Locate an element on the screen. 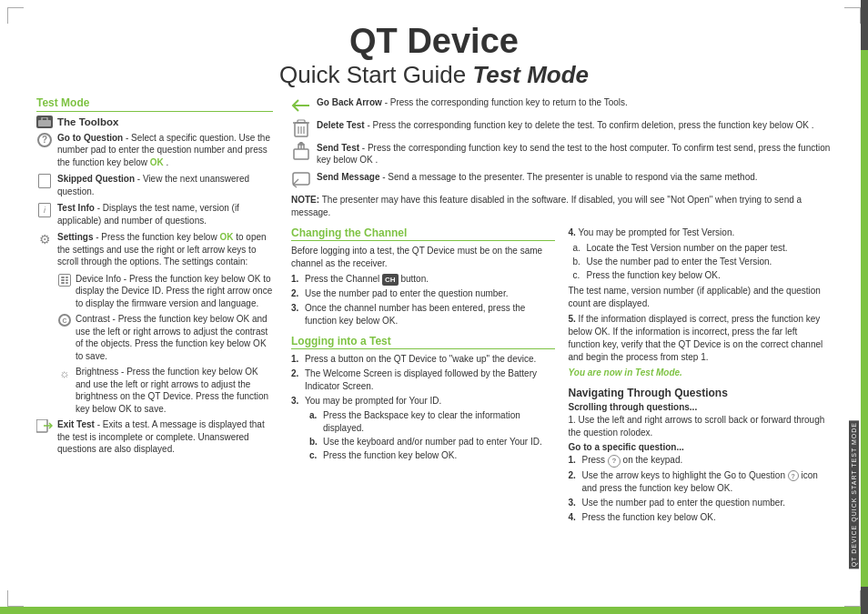 This screenshot has width=868, height=614. login-section: Logging into a Test Press a button on th… is located at coordinates (423, 398).